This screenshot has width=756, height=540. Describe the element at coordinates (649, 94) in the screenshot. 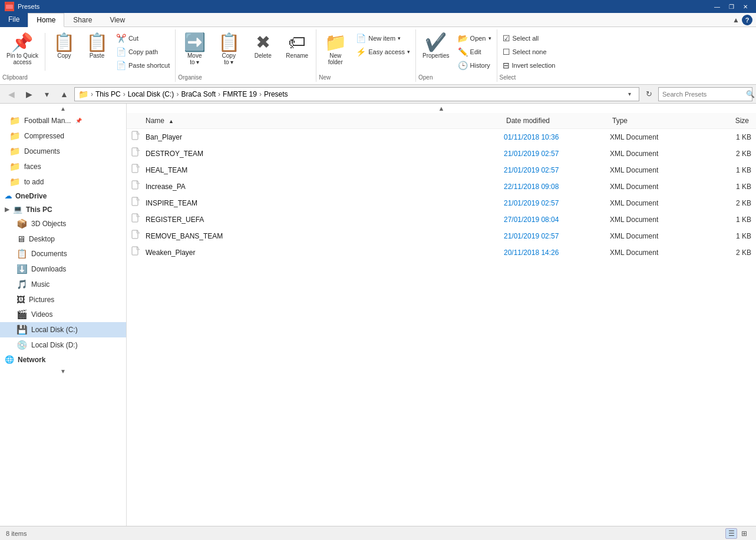

I see `refresh-button: ↻` at that location.